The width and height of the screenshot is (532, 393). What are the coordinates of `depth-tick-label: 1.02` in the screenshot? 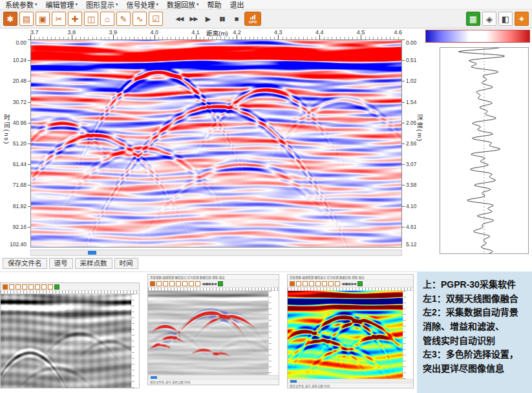 It's located at (411, 81).